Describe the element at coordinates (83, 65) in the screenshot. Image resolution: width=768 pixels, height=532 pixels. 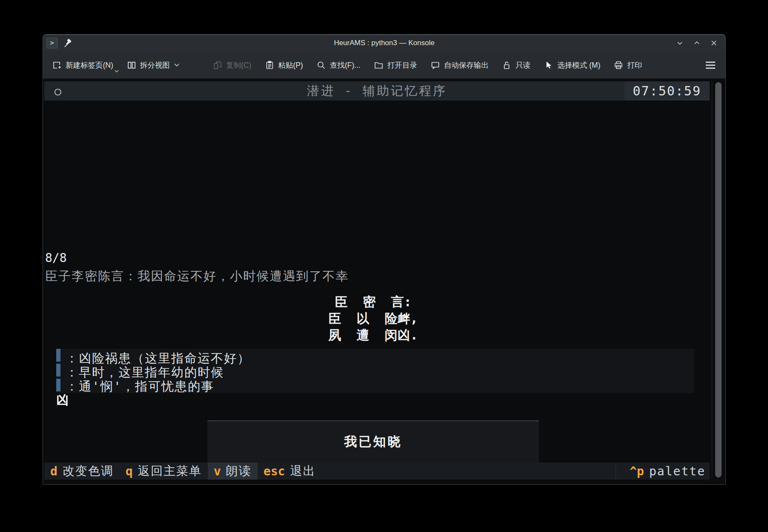
I see `new-tab-button: 新建标签页(N)` at that location.